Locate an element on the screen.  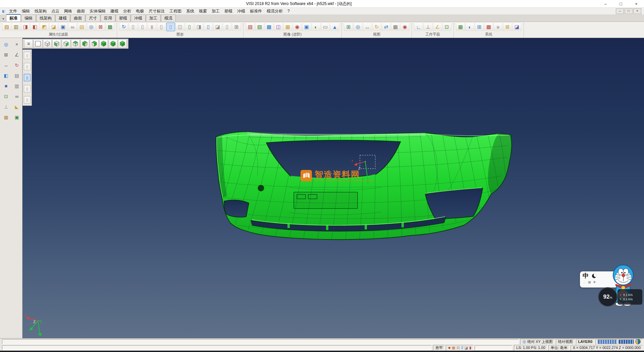
snapshot-icon: ▭ is located at coordinates (325, 27).